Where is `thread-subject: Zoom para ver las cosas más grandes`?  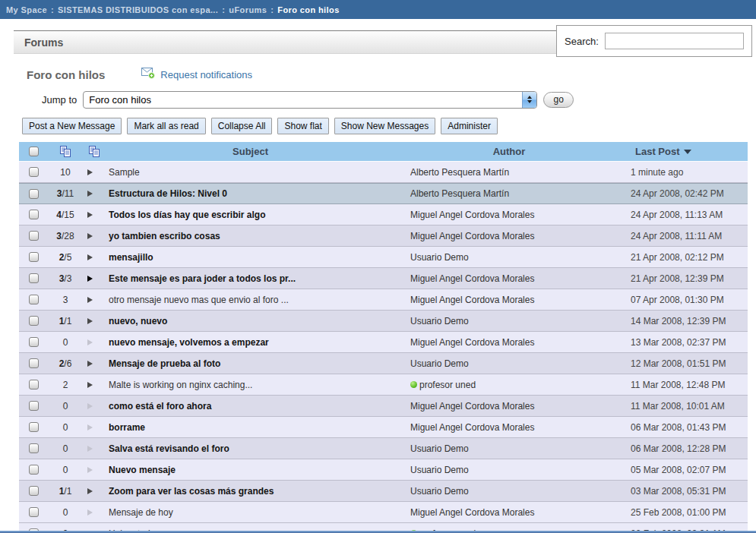 thread-subject: Zoom para ver las cosas más grandes is located at coordinates (251, 491).